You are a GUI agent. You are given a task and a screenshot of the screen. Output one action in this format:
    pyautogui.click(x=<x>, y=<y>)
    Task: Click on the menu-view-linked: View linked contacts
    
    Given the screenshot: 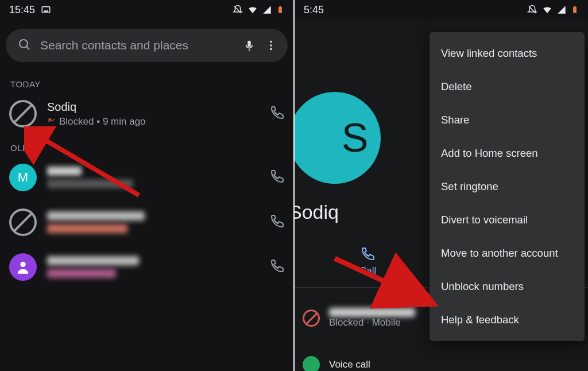 What is the action you would take?
    pyautogui.click(x=507, y=53)
    